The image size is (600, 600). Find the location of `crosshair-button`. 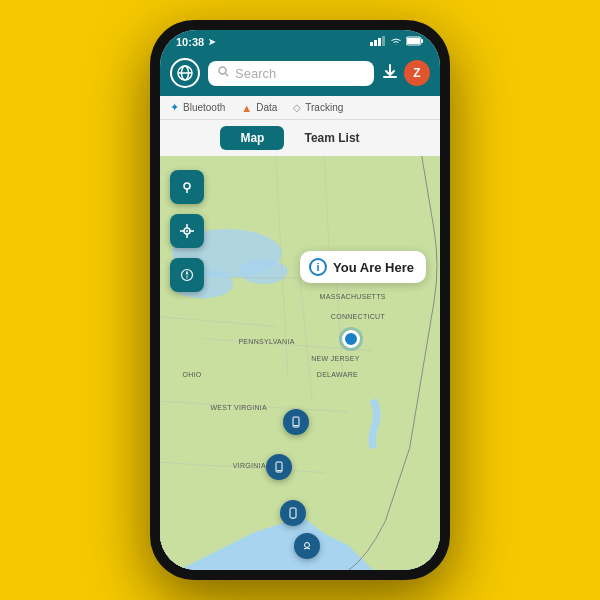

crosshair-button is located at coordinates (187, 231).